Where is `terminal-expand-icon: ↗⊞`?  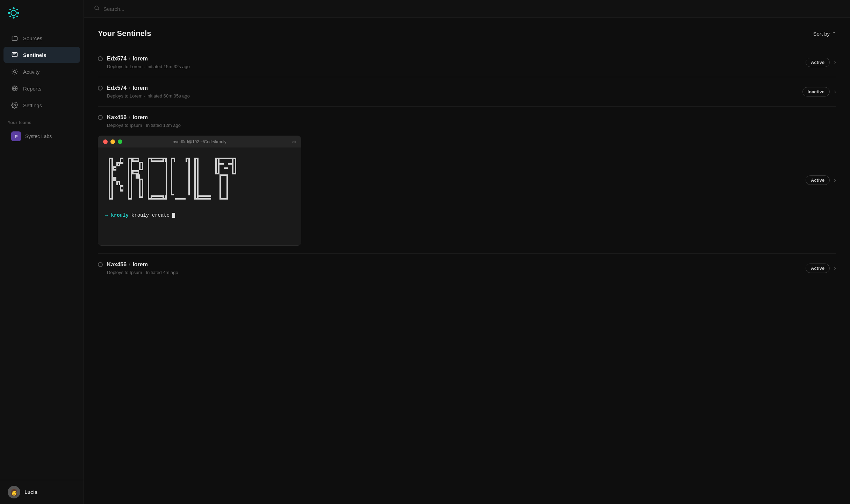 terminal-expand-icon: ↗⊞ is located at coordinates (294, 142).